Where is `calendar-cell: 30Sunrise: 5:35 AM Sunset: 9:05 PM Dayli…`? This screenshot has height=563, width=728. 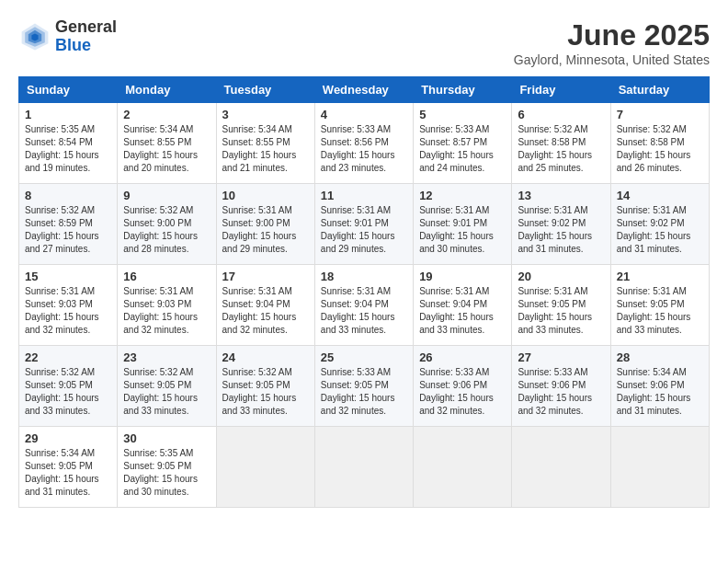
calendar-cell: 30Sunrise: 5:35 AM Sunset: 9:05 PM Dayli… is located at coordinates (167, 467).